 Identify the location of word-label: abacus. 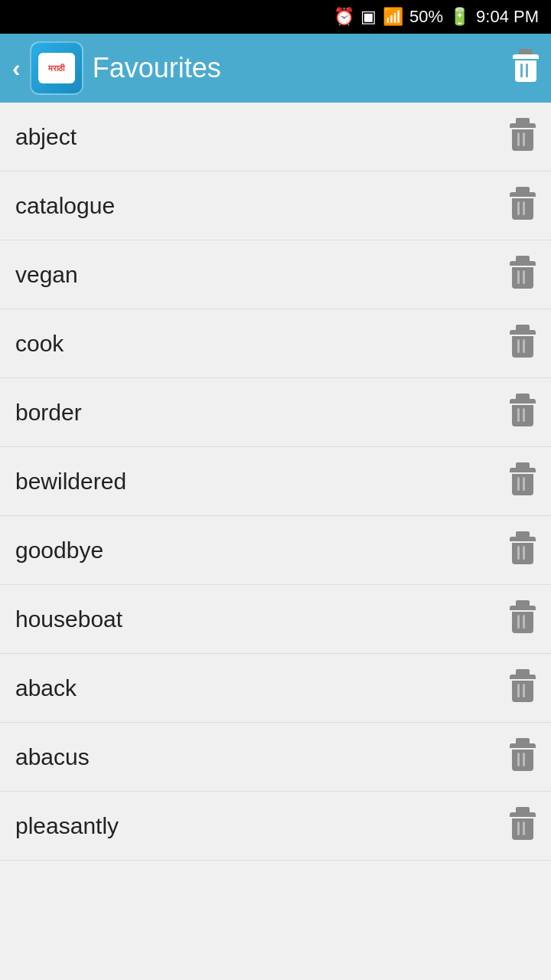
(52, 757).